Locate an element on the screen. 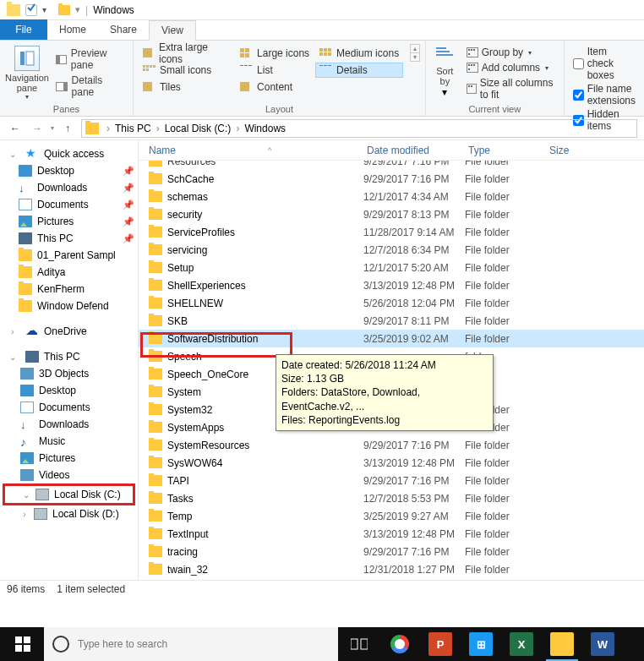  file-row: Setup12/1/2017 5:20 AMFile folder is located at coordinates (391, 267).